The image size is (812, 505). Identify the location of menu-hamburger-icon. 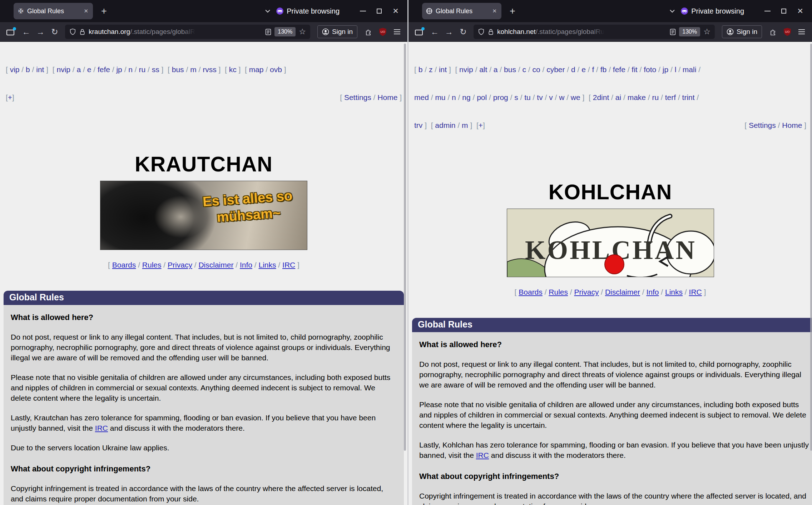
(397, 32).